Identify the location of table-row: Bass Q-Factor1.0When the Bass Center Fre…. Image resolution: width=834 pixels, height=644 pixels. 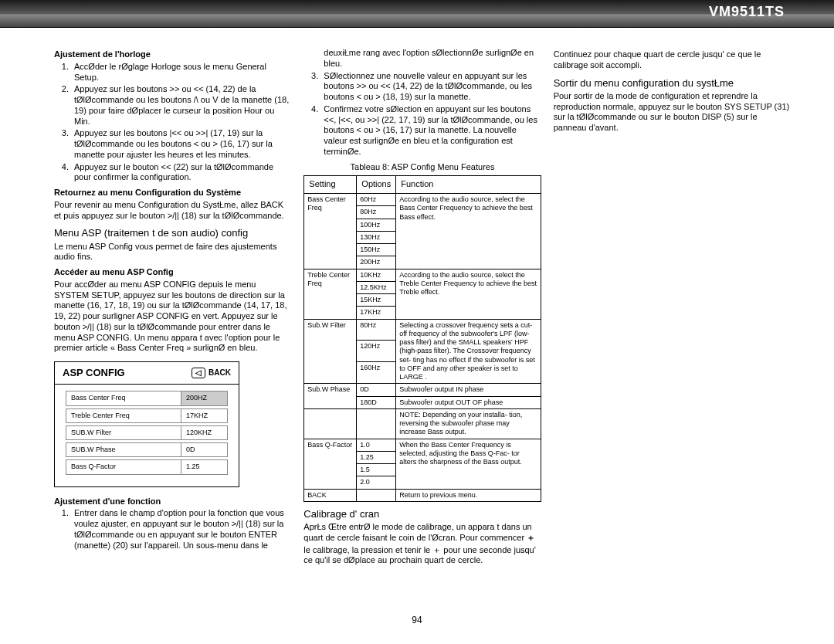
(422, 445).